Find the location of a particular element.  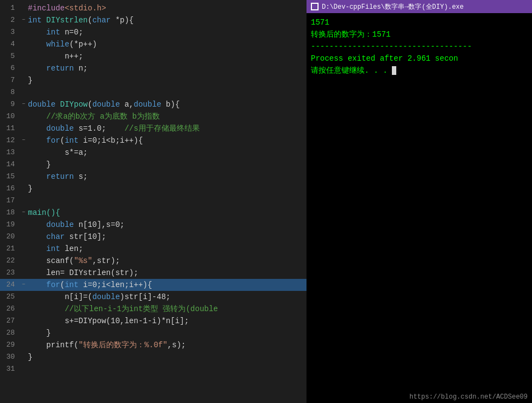

line-number: 27 is located at coordinates (10, 321).